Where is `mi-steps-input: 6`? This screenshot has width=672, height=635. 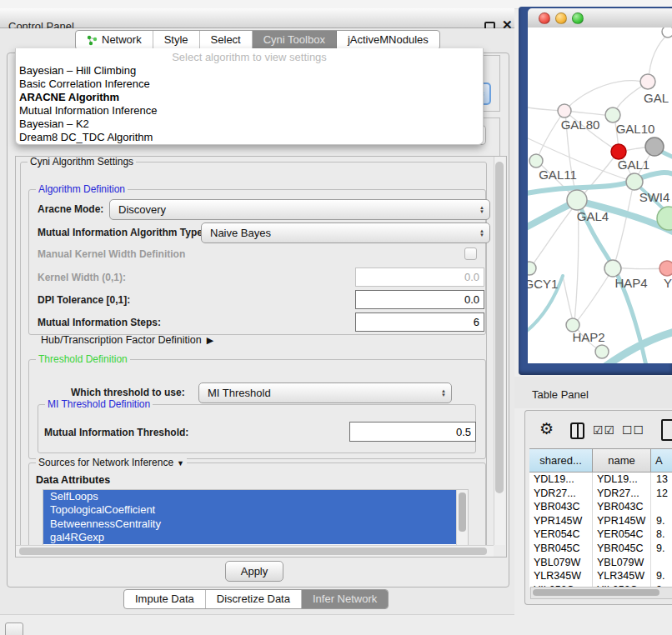
mi-steps-input: 6 is located at coordinates (420, 322).